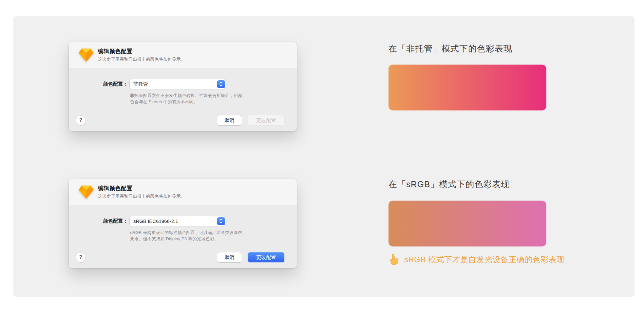 The height and width of the screenshot is (314, 644). What do you see at coordinates (183, 79) in the screenshot?
I see `color-profile-field-row: 颜色配置： 非托管` at bounding box center [183, 79].